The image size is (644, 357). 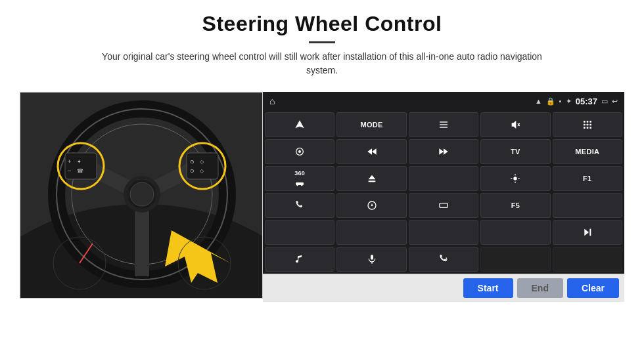 What do you see at coordinates (515, 232) in the screenshot?
I see `btn-f5` at bounding box center [515, 232].